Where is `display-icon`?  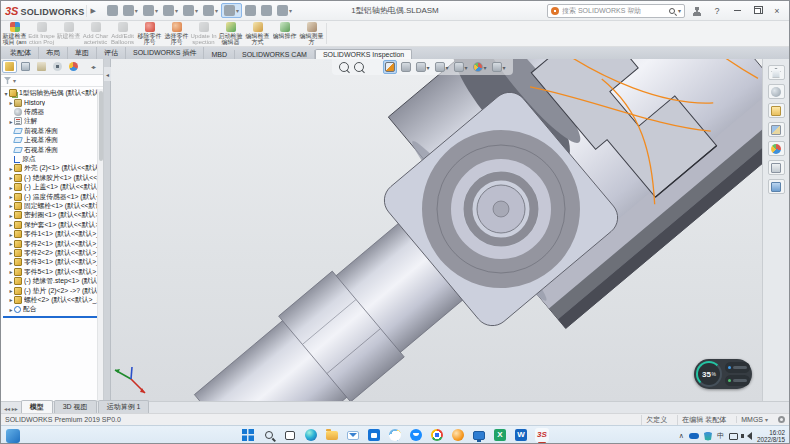
display-icon is located at coordinates (734, 436).